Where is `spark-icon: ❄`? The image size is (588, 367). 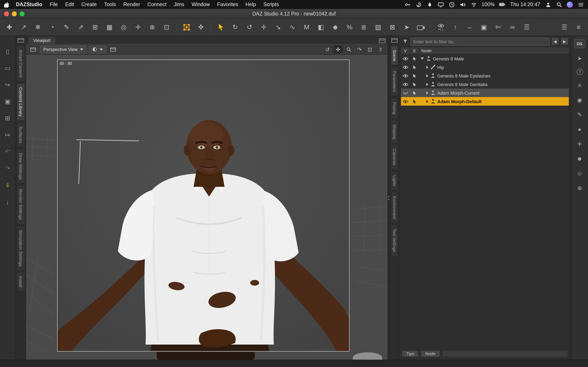 spark-icon: ❄ is located at coordinates (38, 27).